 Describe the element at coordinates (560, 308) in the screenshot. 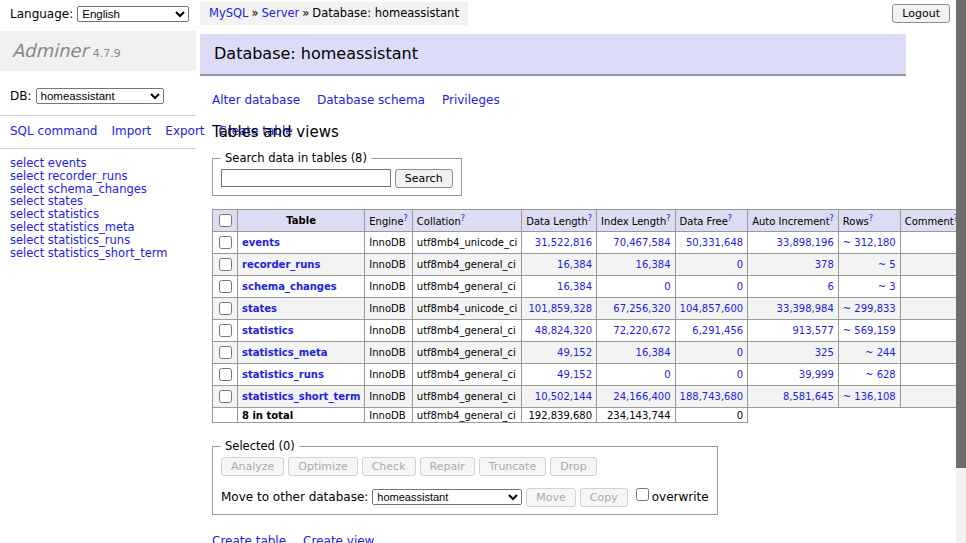

I see `data-length-link: 101,859,328` at that location.